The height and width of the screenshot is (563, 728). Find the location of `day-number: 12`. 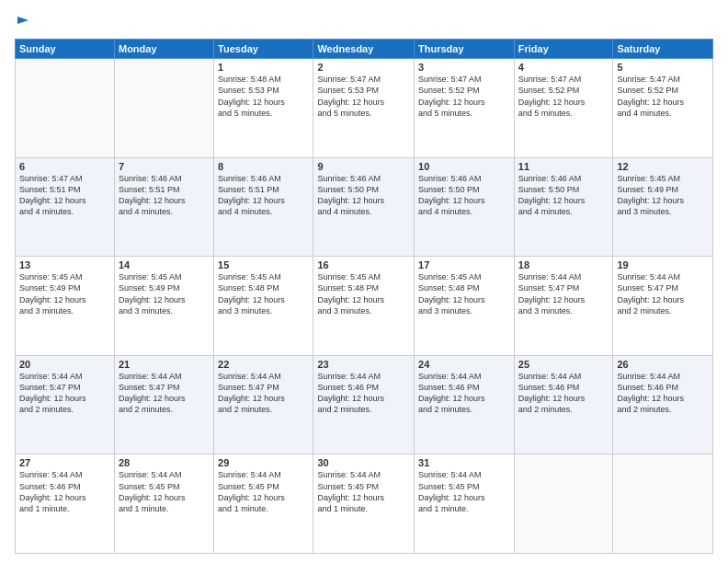

day-number: 12 is located at coordinates (663, 167).